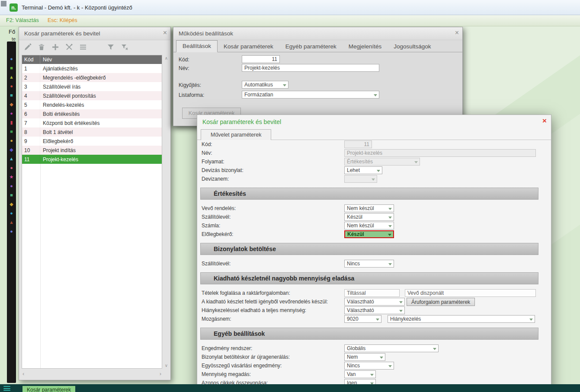 The width and height of the screenshot is (580, 392). I want to click on tab: Jogosultságok, so click(412, 47).